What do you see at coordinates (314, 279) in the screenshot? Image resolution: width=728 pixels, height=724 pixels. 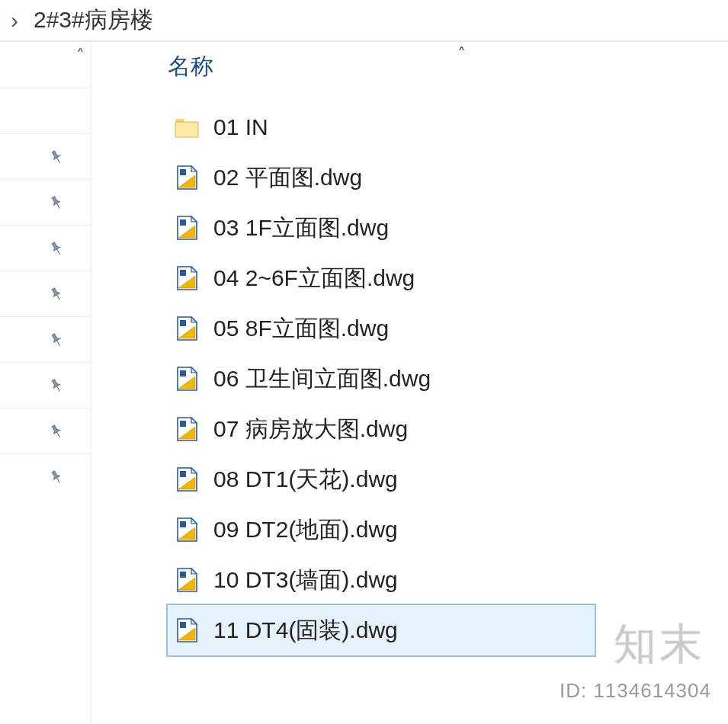 I see `file-name-label: 04 2~6F立面图.dwg` at bounding box center [314, 279].